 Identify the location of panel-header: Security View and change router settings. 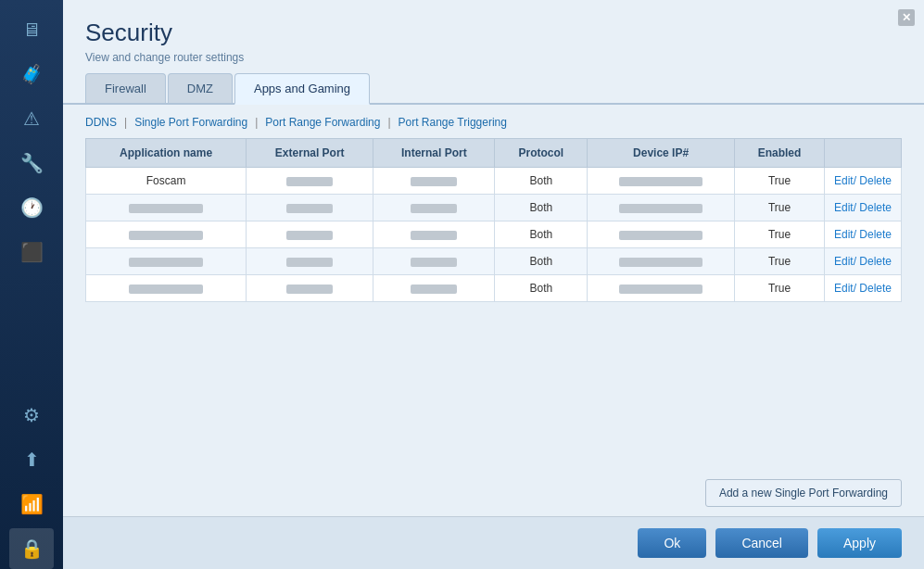
(493, 37).